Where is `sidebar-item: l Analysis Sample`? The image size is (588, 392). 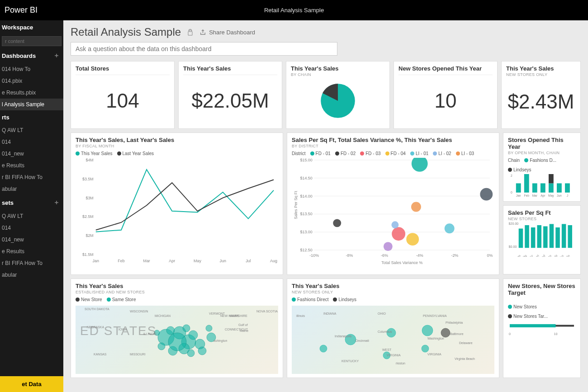 sidebar-item: l Analysis Sample is located at coordinates (32, 104).